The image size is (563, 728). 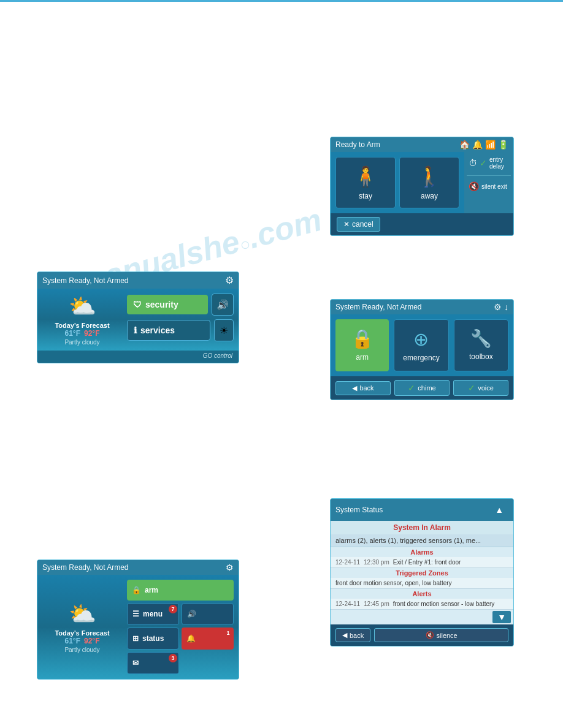 I want to click on brightness-button: ☀, so click(x=224, y=330).